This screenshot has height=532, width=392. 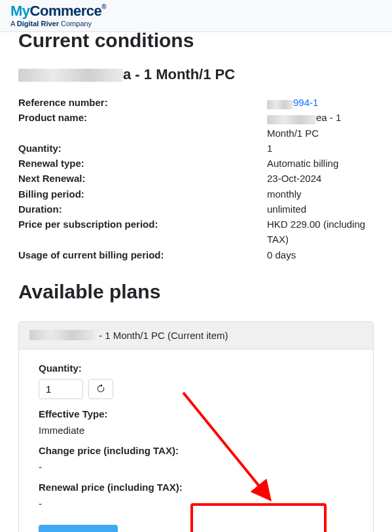 What do you see at coordinates (143, 126) in the screenshot?
I see `label-product-name: Product name:` at bounding box center [143, 126].